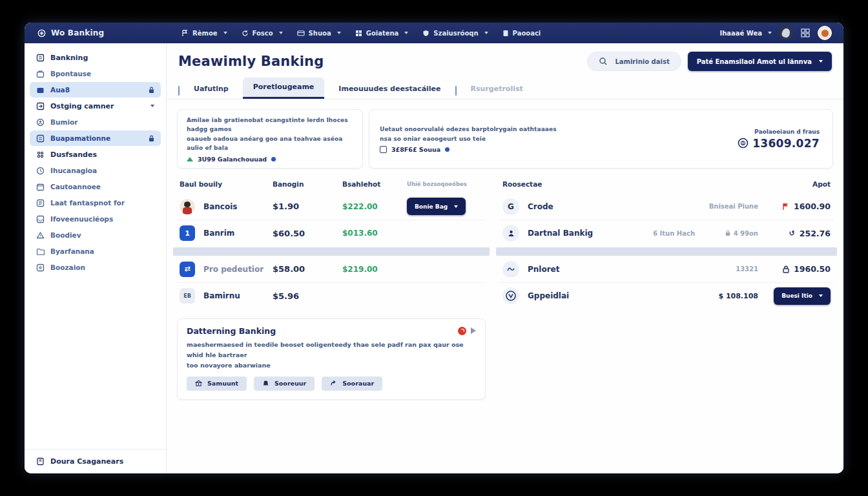  Describe the element at coordinates (657, 184) in the screenshot. I see `column-header-prospects: Roosectae` at that location.